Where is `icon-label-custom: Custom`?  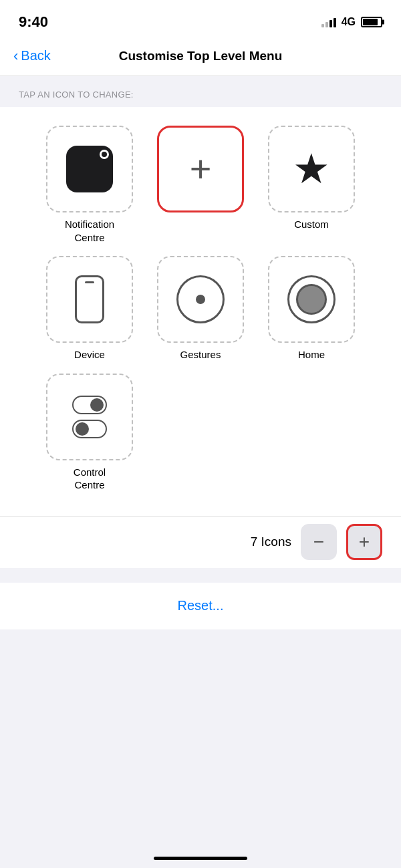
icon-label-custom: Custom is located at coordinates (311, 225).